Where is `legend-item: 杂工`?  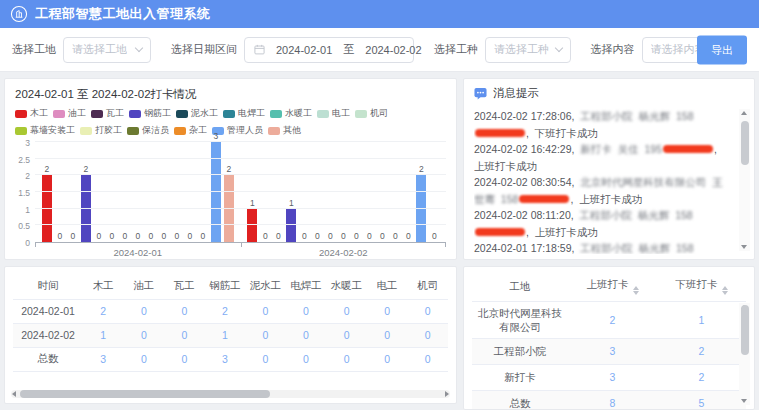
legend-item: 杂工 is located at coordinates (190, 130).